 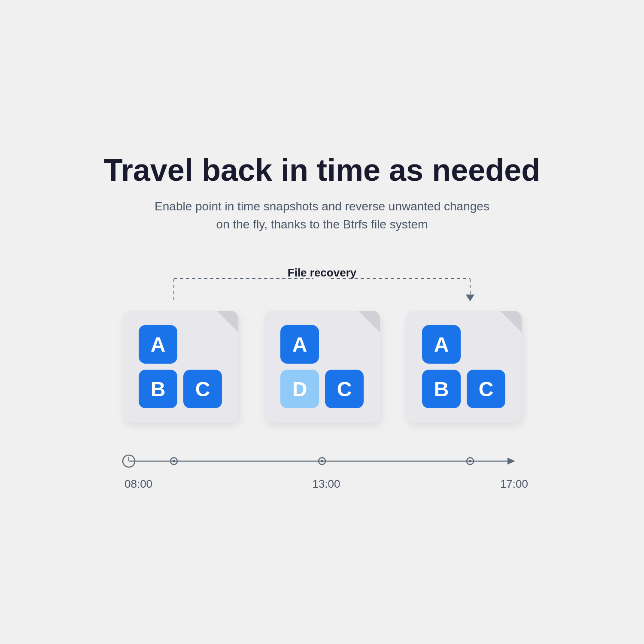 I want to click on time-label-1700: 17:00, so click(x=514, y=484).